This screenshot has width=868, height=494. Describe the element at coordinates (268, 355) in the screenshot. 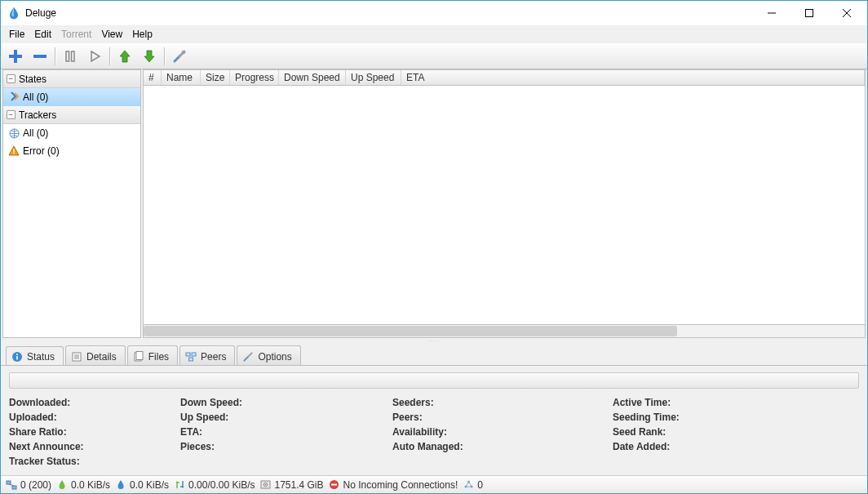

I see `tab-options: Options` at that location.